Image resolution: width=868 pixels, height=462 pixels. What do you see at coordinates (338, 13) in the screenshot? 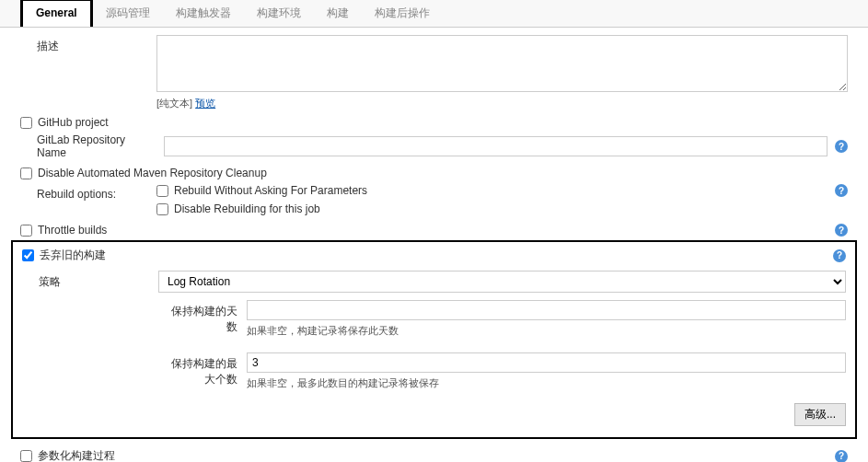
I see `tab-build: 构建` at bounding box center [338, 13].